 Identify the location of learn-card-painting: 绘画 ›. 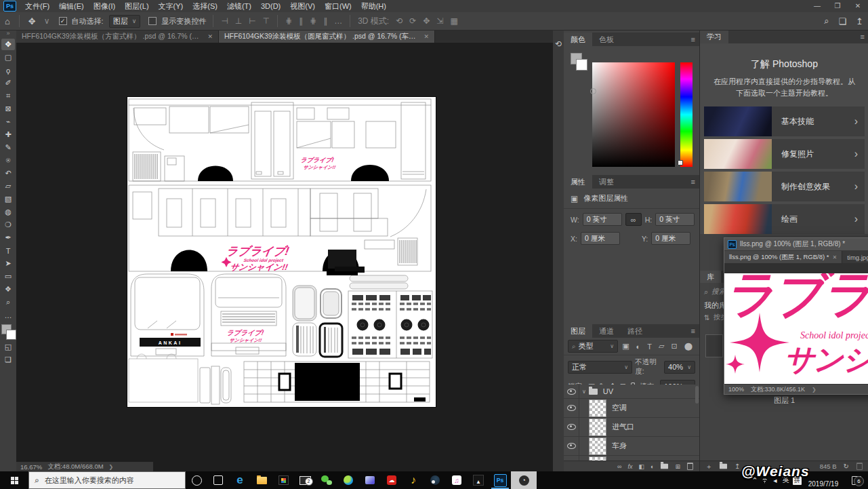
(785, 219).